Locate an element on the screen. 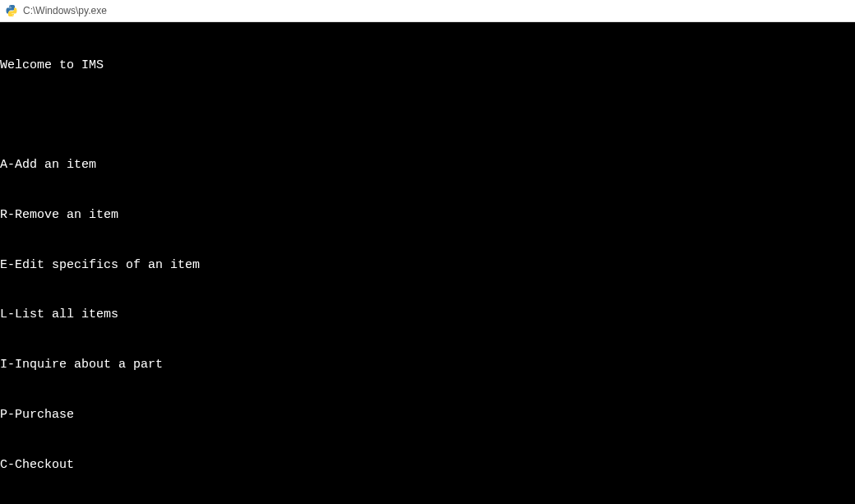 This screenshot has width=855, height=504. window-title: C:\Windows\py.exe is located at coordinates (65, 11).